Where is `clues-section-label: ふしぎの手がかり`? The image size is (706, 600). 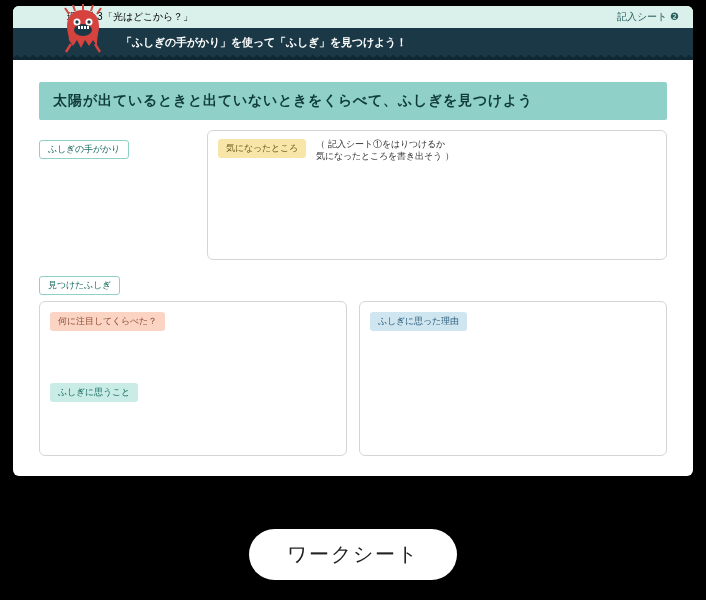
clues-section-label: ふしぎの手がかり is located at coordinates (84, 150).